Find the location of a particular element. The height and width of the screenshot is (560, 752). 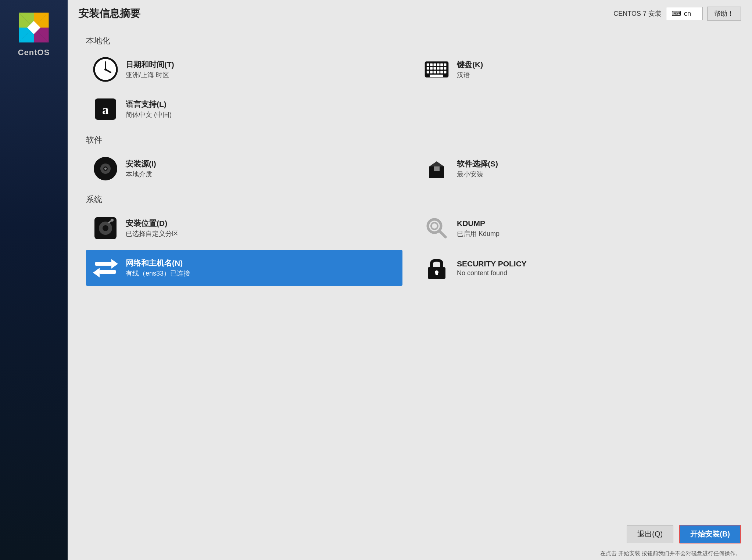

keyboard-icon: ⌨ is located at coordinates (676, 14).